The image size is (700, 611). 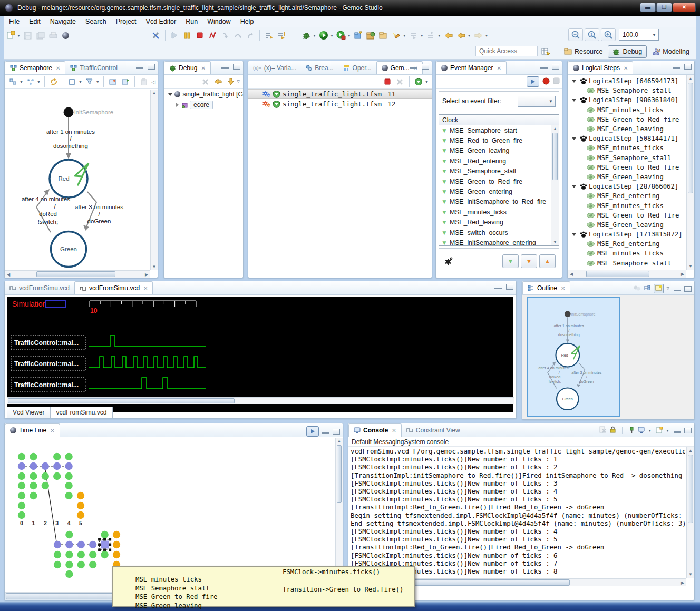 What do you see at coordinates (238, 35) in the screenshot?
I see `step-over-button` at bounding box center [238, 35].